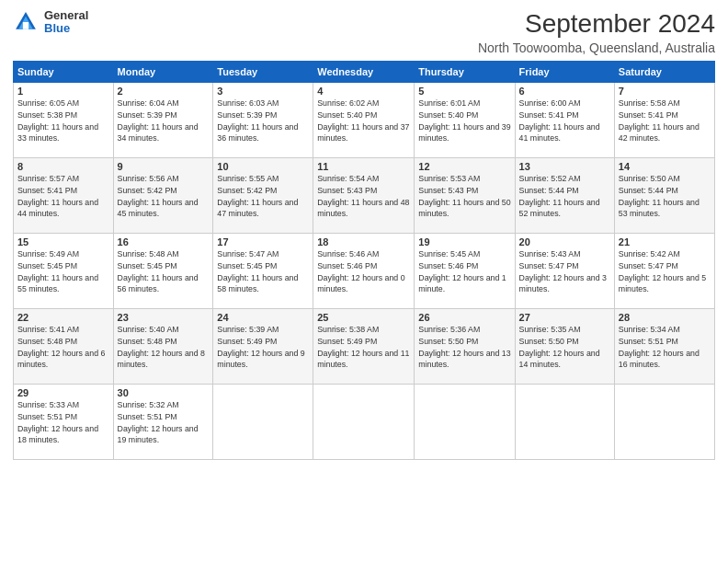 Image resolution: width=728 pixels, height=563 pixels. I want to click on table-row: 5 Sunrise: 6:01 AMSunset: 5:40 PMDayligh…, so click(465, 121).